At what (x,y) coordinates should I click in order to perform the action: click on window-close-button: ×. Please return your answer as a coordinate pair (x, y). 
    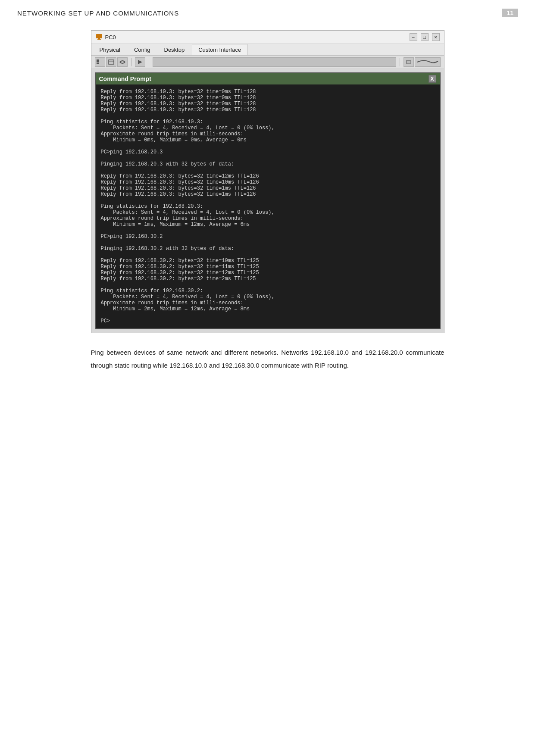
    Looking at the image, I should click on (436, 37).